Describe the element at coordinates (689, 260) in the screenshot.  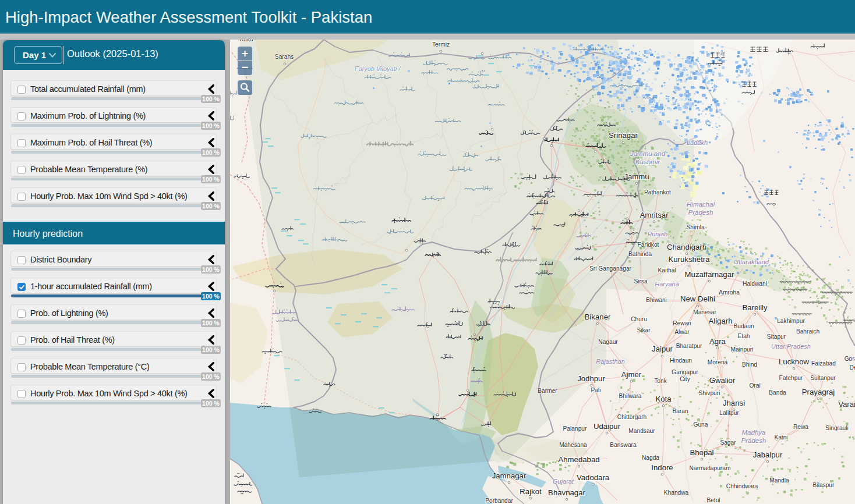
I see `svg-text: Kurukshetra` at that location.